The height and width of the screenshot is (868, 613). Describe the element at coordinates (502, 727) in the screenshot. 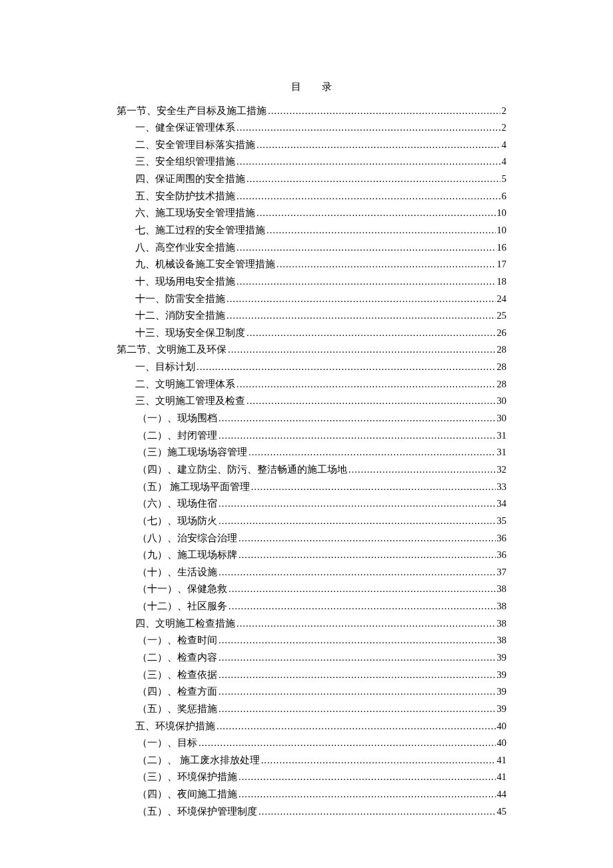

I see `toc-entry-page: 40` at that location.